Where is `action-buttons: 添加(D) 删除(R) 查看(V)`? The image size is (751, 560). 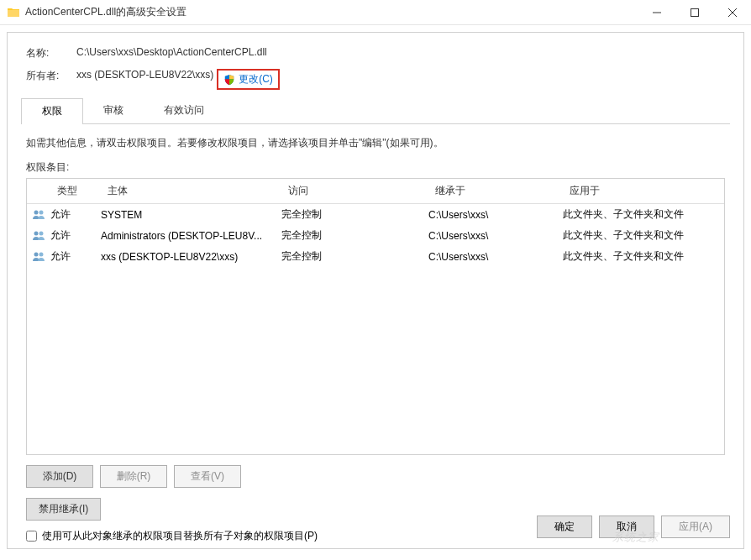
action-buttons: 添加(D) 删除(R) 查看(V) is located at coordinates (376, 477).